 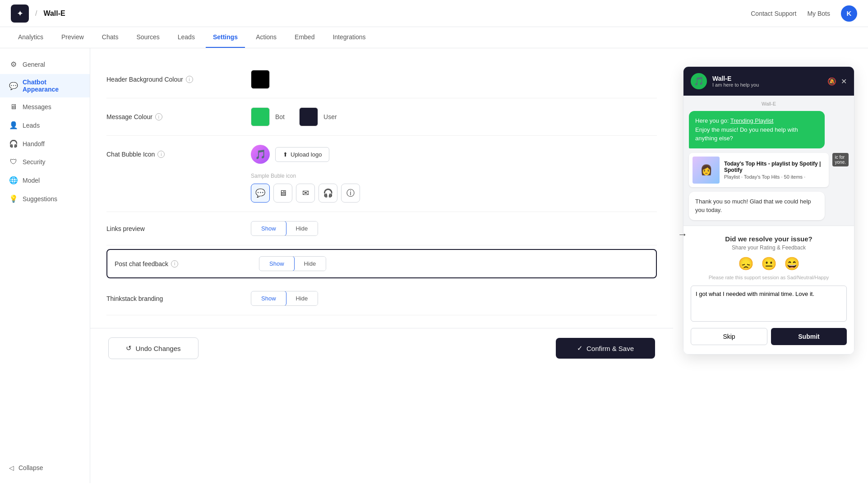 I want to click on upload-logo-button: ⬆ Upload logo, so click(x=302, y=154).